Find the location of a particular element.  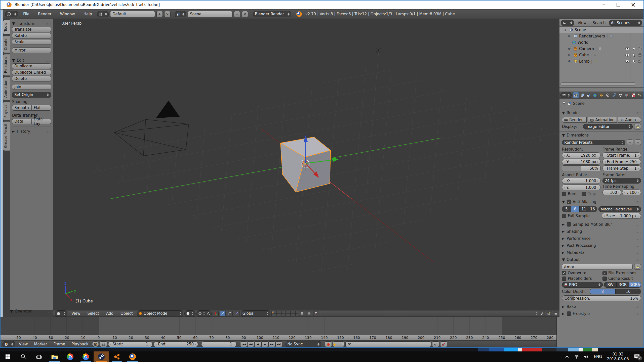

delete-keyframe-button is located at coordinates (444, 344).